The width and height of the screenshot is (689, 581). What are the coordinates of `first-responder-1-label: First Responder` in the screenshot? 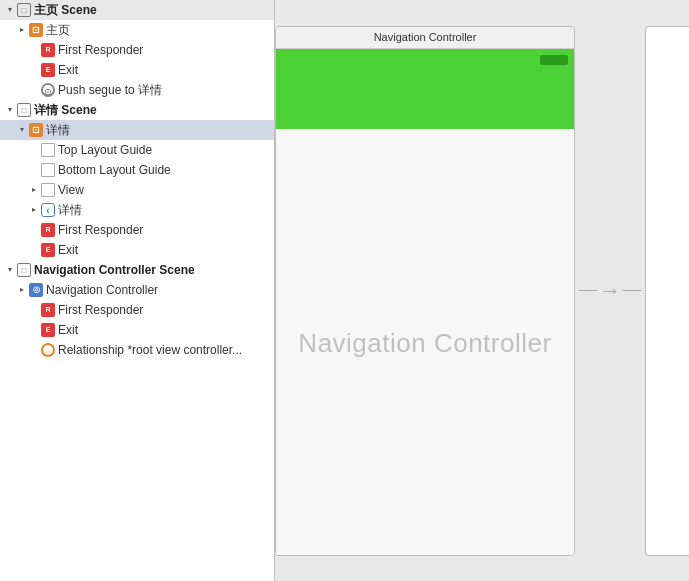 It's located at (100, 50).